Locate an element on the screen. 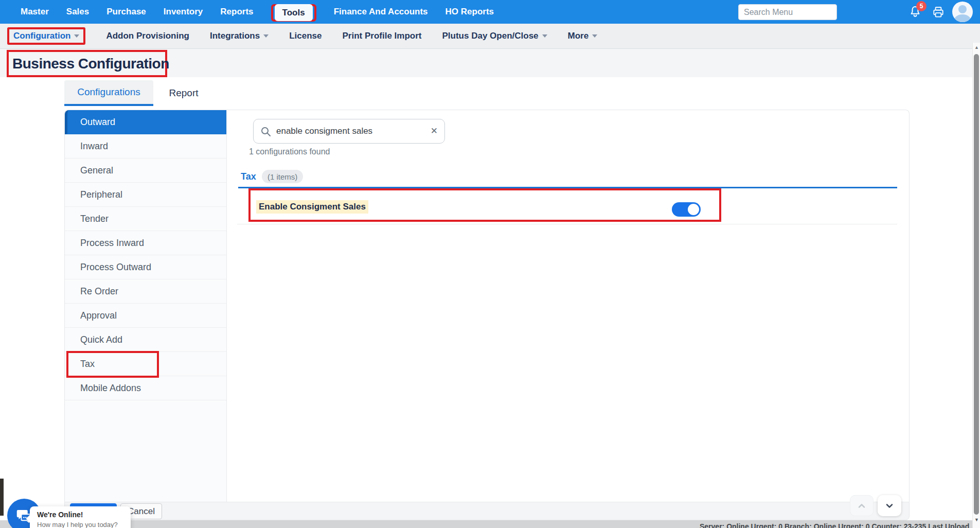 This screenshot has width=980, height=528. top-nav-items: Master Sales Purchase Inventory Reports … is located at coordinates (257, 12).